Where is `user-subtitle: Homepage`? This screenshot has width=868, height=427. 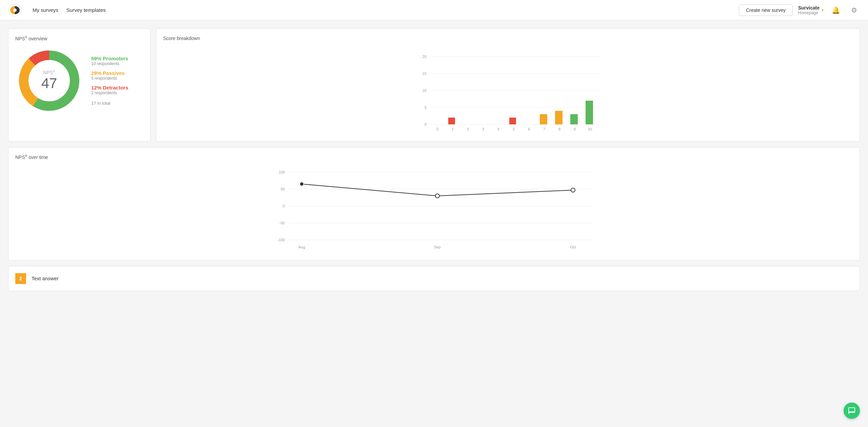 user-subtitle: Homepage is located at coordinates (809, 13).